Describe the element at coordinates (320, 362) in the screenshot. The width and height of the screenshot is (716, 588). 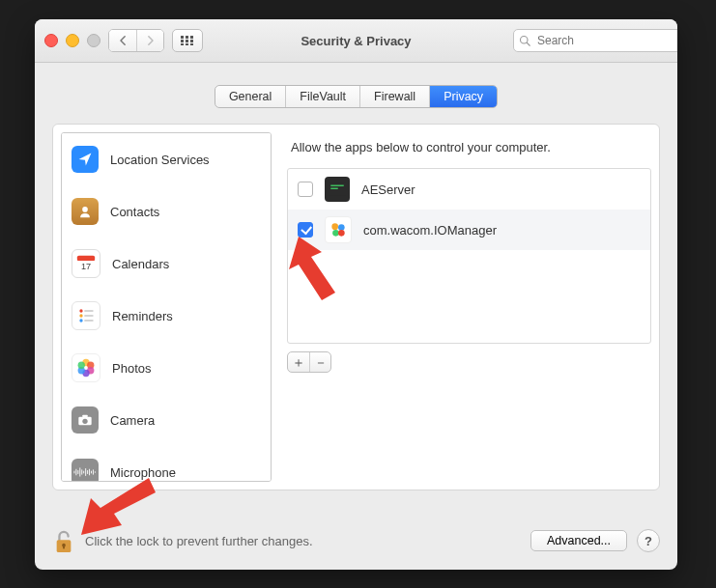
I see `remove-app-button: －` at that location.